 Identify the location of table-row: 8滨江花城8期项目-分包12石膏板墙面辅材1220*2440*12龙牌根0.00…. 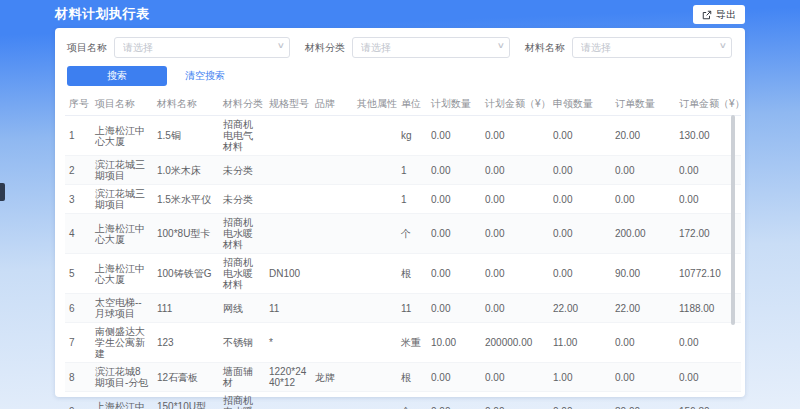
(403, 378).